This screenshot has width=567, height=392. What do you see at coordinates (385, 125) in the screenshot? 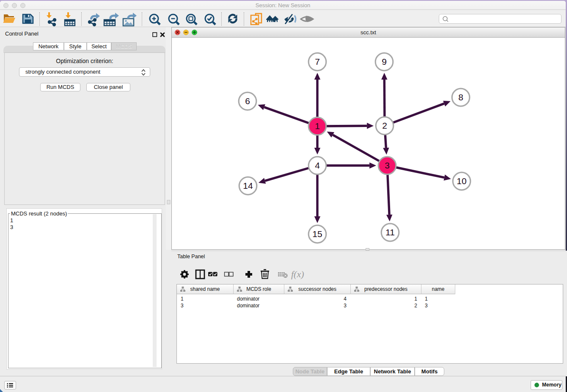
I see `svg-text: 2` at bounding box center [385, 125].